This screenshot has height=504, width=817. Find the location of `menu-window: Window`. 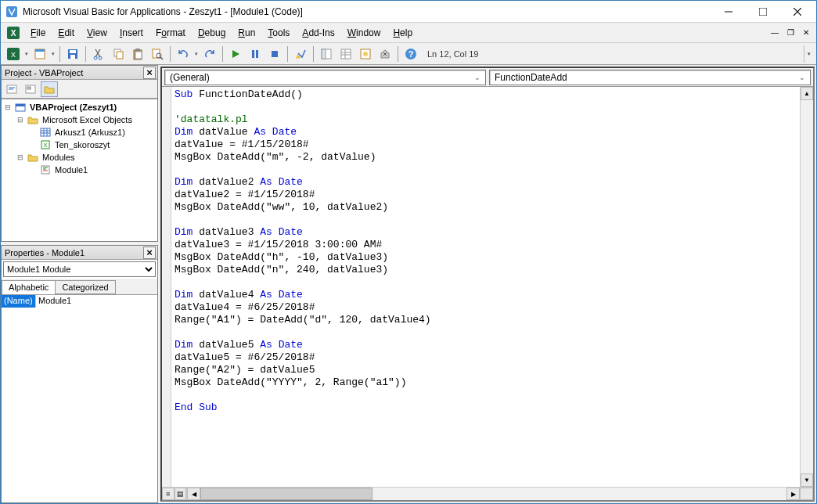

menu-window: Window is located at coordinates (365, 33).